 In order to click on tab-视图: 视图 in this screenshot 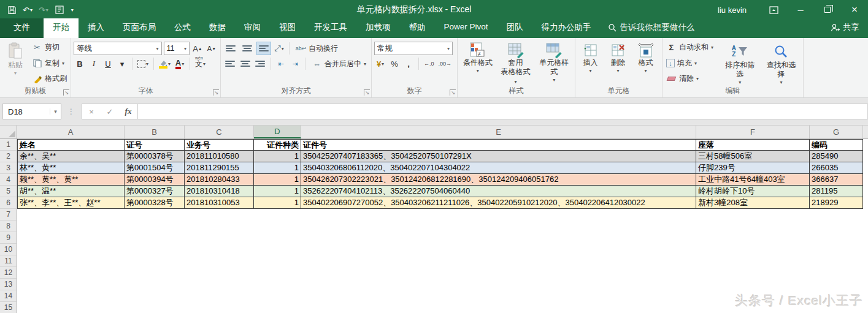, I will do `click(287, 28)`.